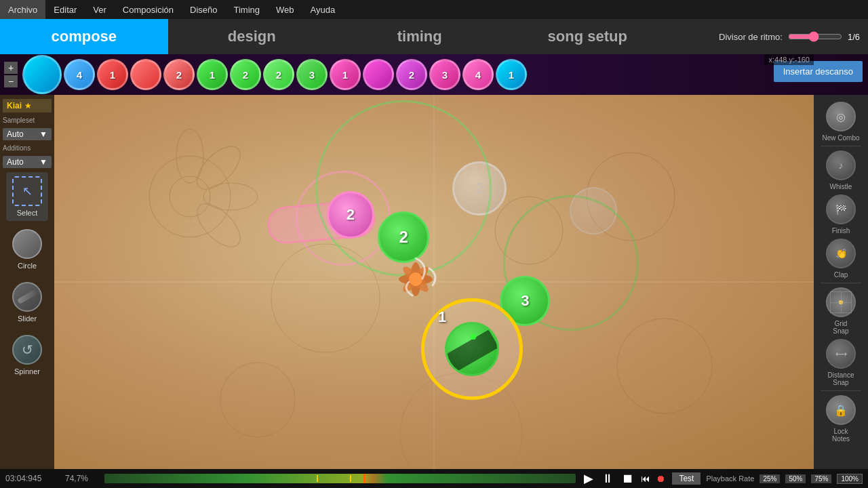  What do you see at coordinates (113, 75) in the screenshot?
I see `timeline-circle-2: 1` at bounding box center [113, 75].